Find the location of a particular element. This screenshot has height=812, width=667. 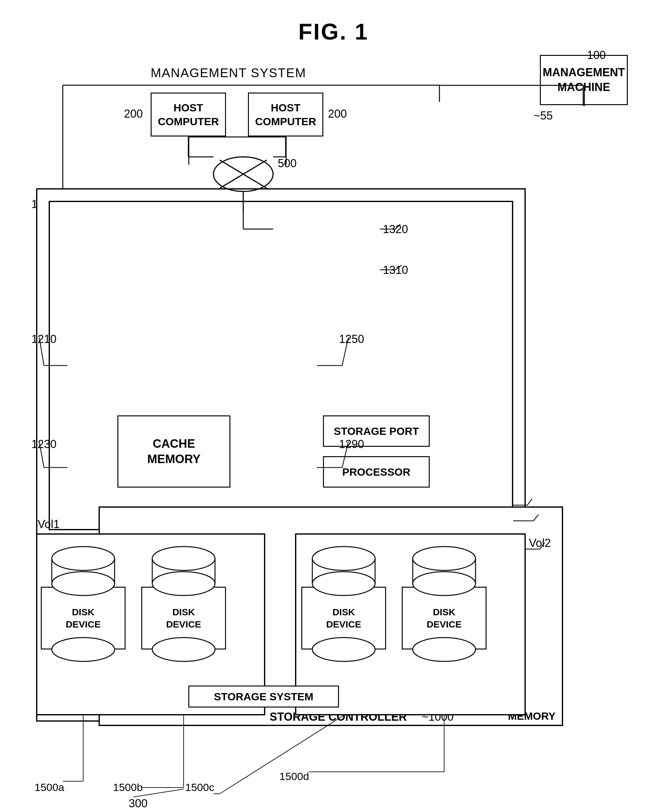

label-1500d: 1500d is located at coordinates (294, 776).